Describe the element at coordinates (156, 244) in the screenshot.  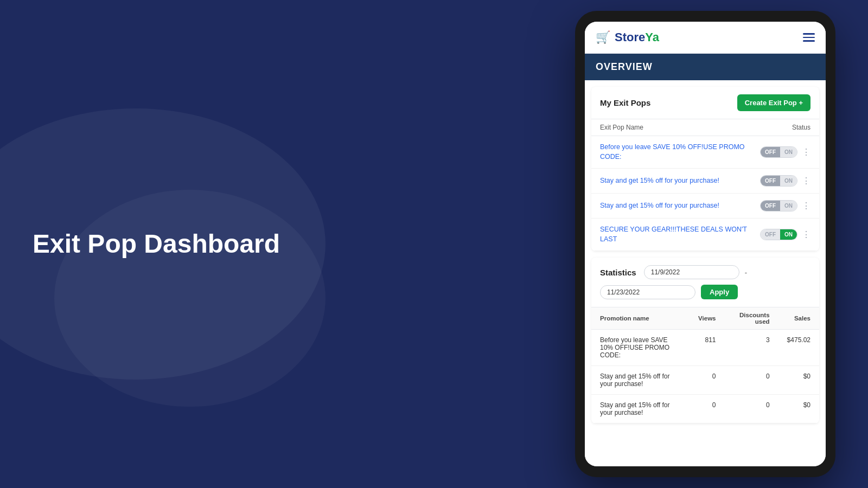
I see `page-title: Exit Pop Dashboard` at that location.